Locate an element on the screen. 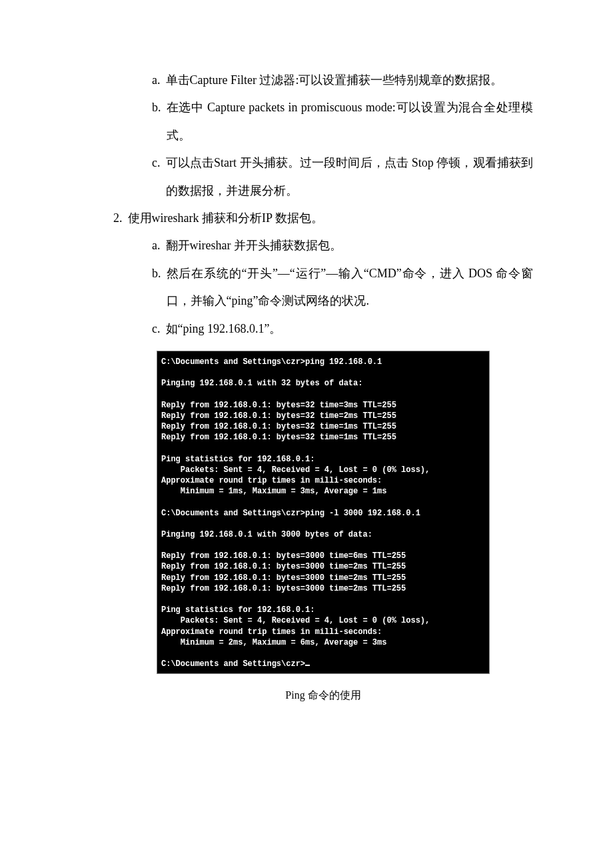  list-item: b. 在选中 Capture packets in promiscuous mo… is located at coordinates (342, 121).